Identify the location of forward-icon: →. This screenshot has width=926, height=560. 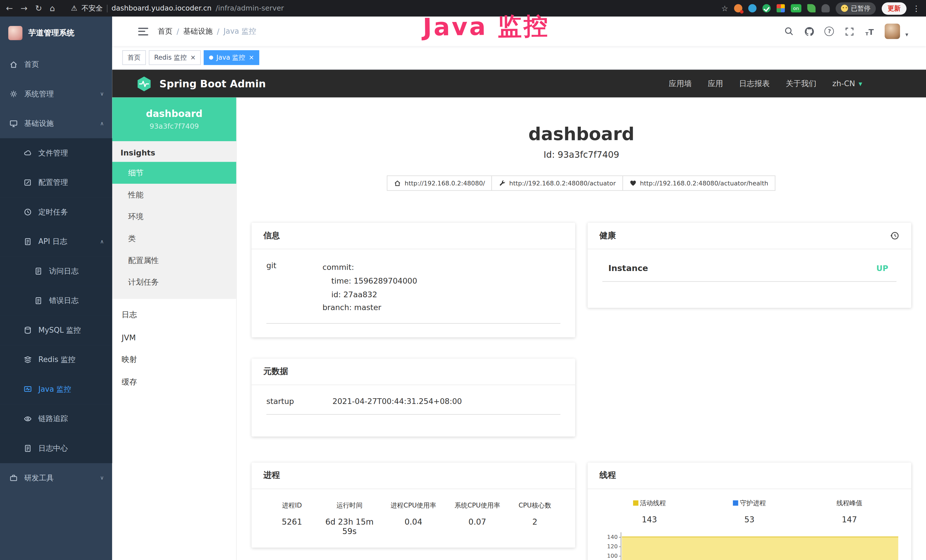
(24, 8).